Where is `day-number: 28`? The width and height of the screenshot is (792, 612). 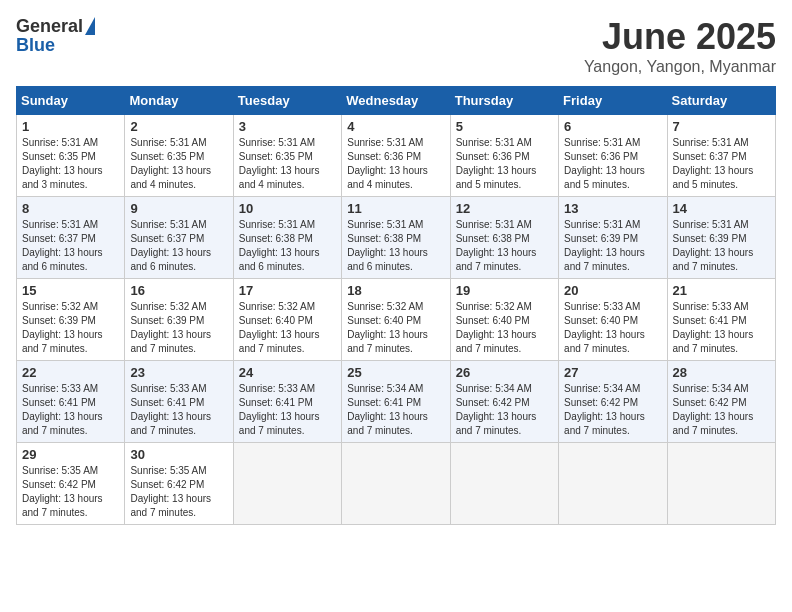 day-number: 28 is located at coordinates (722, 372).